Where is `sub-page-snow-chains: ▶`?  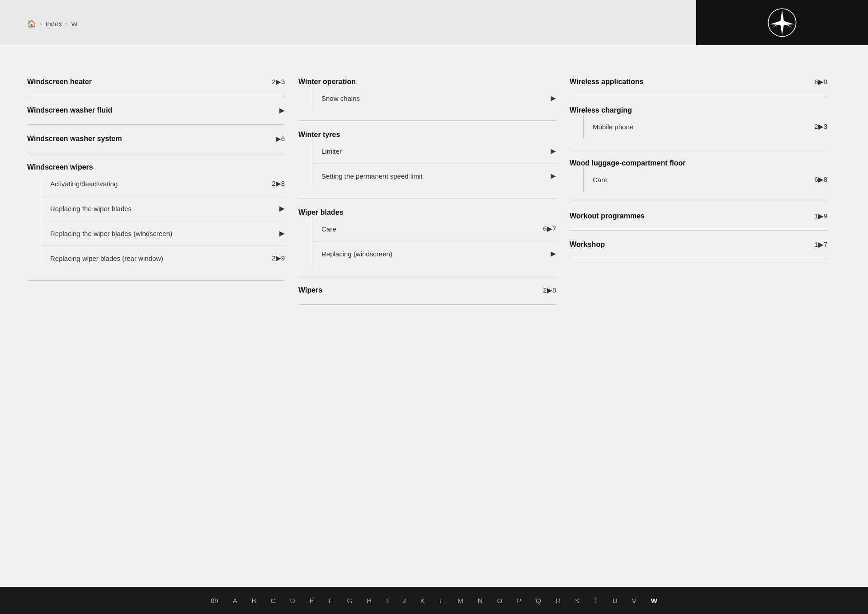 sub-page-snow-chains: ▶ is located at coordinates (553, 98).